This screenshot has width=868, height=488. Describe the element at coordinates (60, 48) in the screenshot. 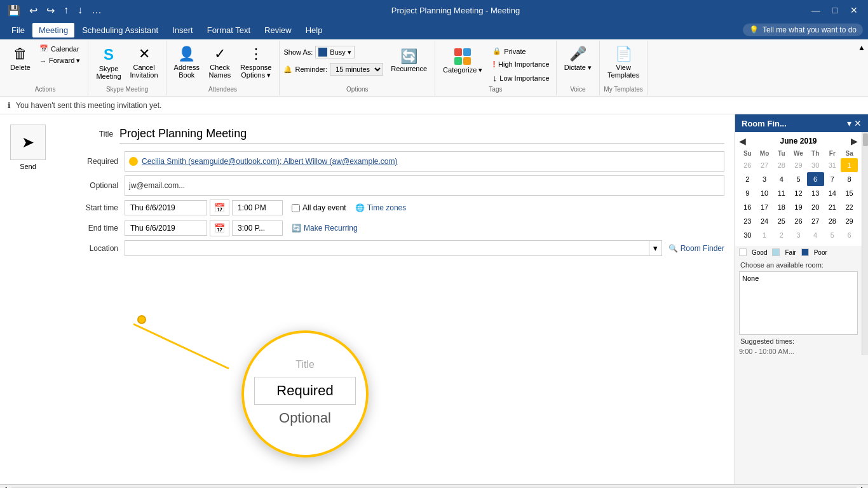

I see `calendar-button: 📅 Calendar` at that location.